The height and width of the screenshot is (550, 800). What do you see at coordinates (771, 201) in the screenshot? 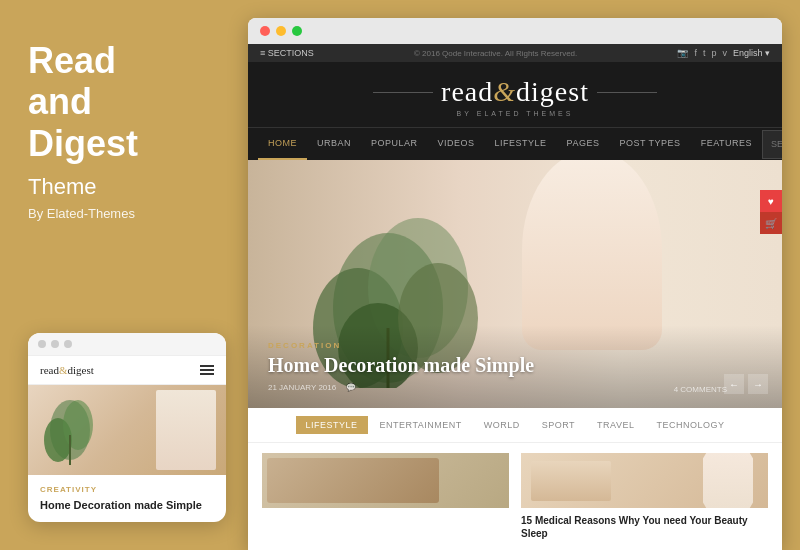
I see `sidebar-heart-icon: ♥` at bounding box center [771, 201].